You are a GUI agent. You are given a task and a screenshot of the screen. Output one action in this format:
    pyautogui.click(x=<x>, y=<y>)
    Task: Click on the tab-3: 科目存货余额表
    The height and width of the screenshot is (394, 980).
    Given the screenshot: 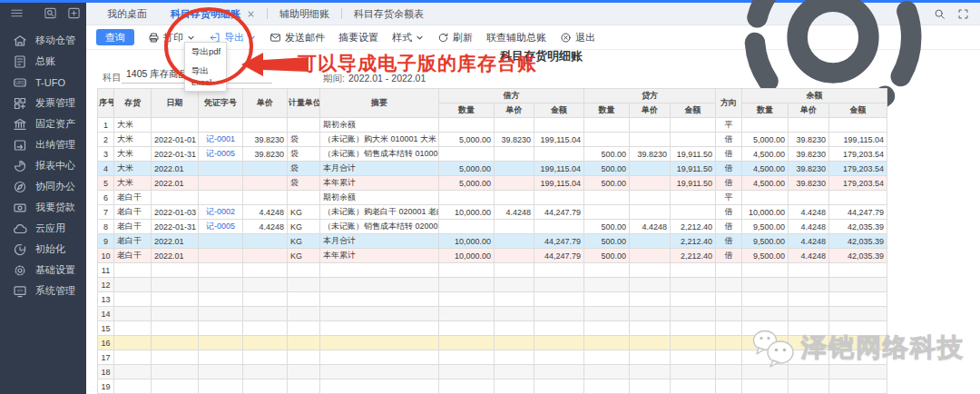 What is the action you would take?
    pyautogui.click(x=388, y=14)
    